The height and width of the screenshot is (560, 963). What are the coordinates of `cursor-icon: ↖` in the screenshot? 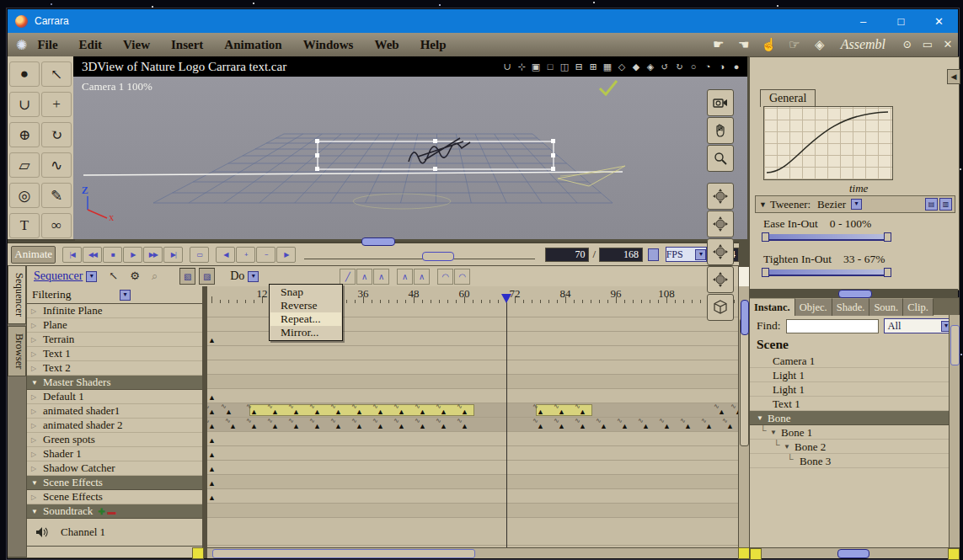 It's located at (113, 276).